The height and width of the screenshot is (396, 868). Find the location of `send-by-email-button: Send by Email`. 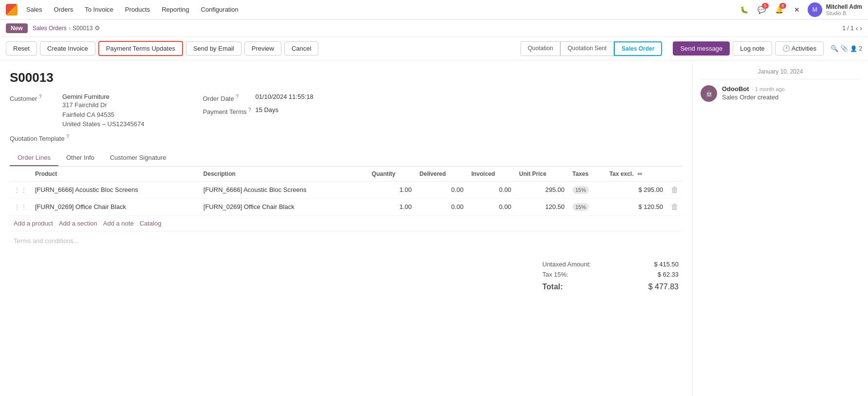

send-by-email-button: Send by Email is located at coordinates (214, 49).